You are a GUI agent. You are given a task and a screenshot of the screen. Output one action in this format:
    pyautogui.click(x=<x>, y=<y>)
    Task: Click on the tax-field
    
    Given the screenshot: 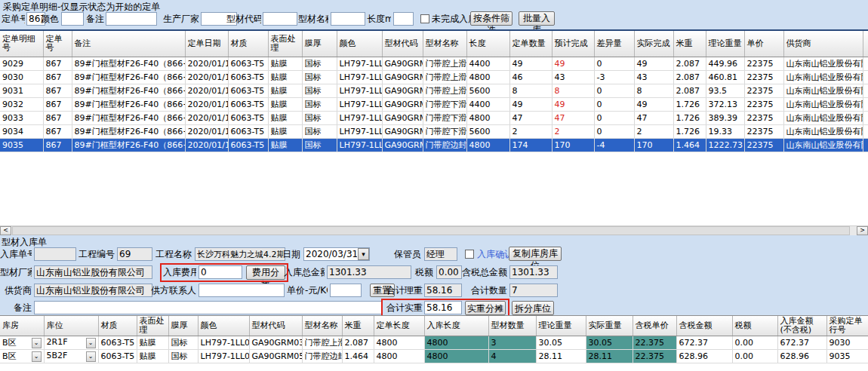 What is the action you would take?
    pyautogui.click(x=449, y=272)
    